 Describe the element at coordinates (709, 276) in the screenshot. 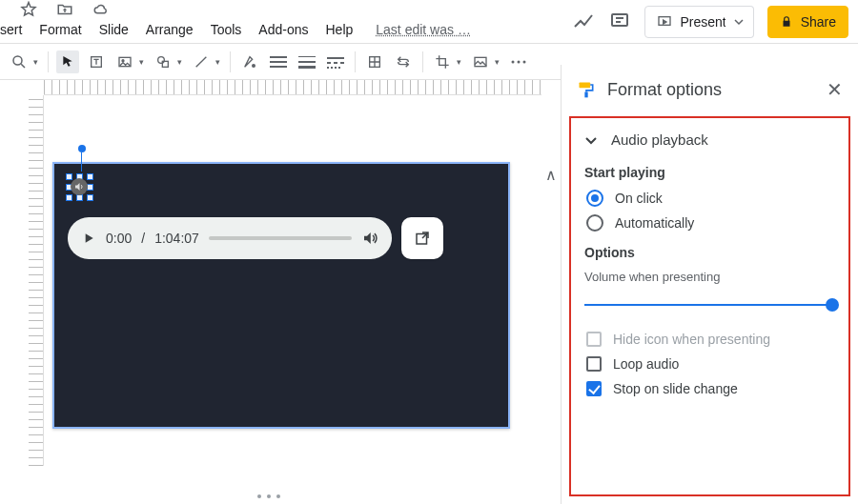

I see `volume-label: Volume when presenting` at that location.